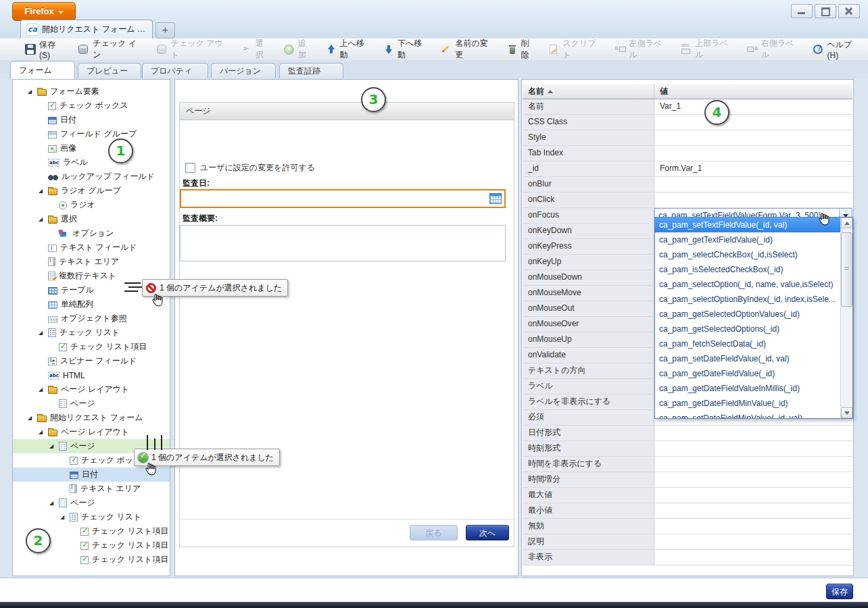  I want to click on property-name: 時間増分, so click(588, 480).